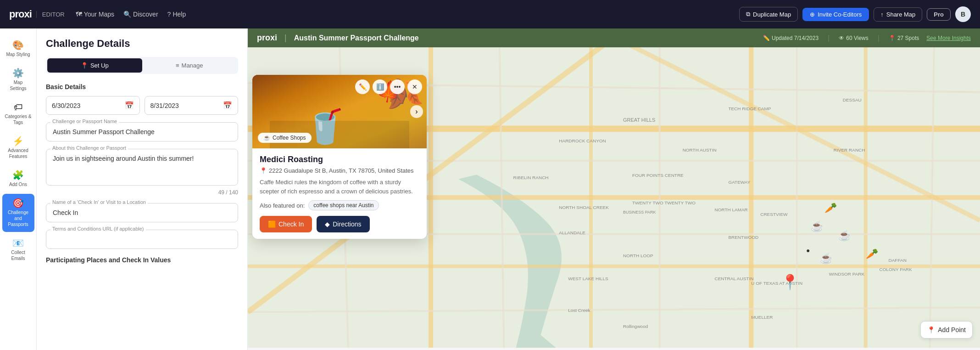 This screenshot has height=350, width=980. Describe the element at coordinates (84, 121) in the screenshot. I see `challenge-name-label: Challenge or Passport Name` at that location.